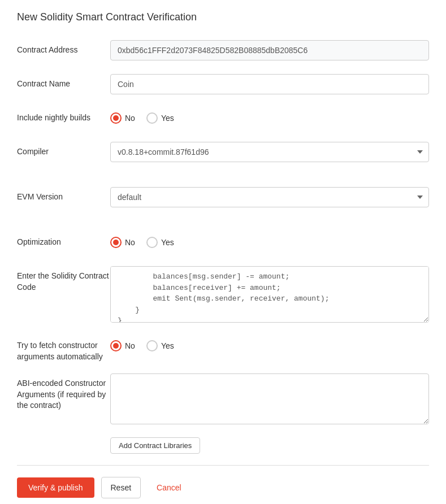 The height and width of the screenshot is (504, 446). What do you see at coordinates (121, 488) in the screenshot?
I see `reset-button: Reset` at bounding box center [121, 488].